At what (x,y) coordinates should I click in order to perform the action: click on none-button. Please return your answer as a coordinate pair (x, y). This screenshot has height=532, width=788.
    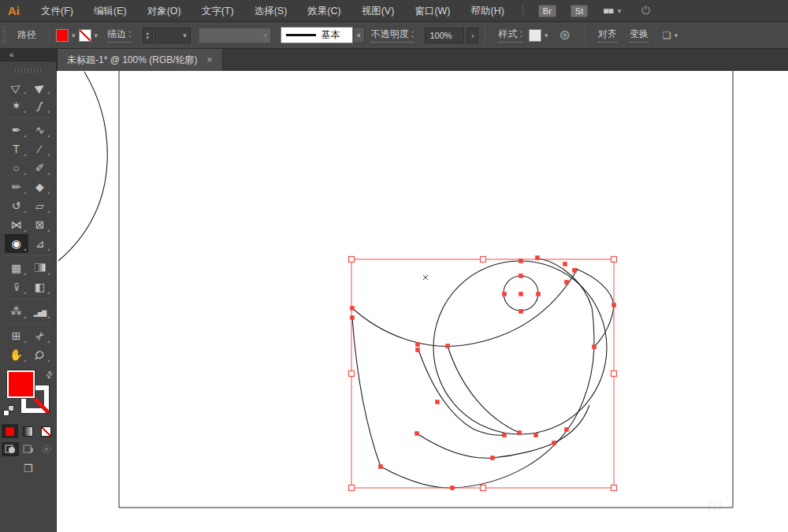
    Looking at the image, I should click on (46, 431).